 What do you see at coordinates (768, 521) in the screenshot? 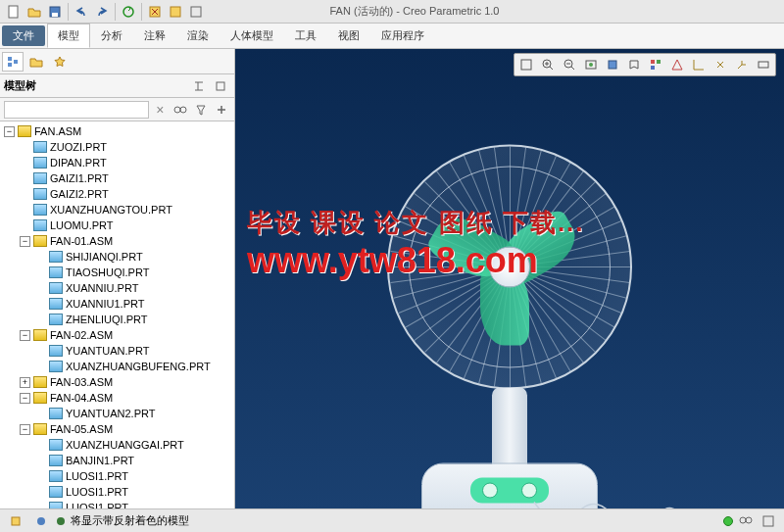
I see `full-screen-button` at bounding box center [768, 521].